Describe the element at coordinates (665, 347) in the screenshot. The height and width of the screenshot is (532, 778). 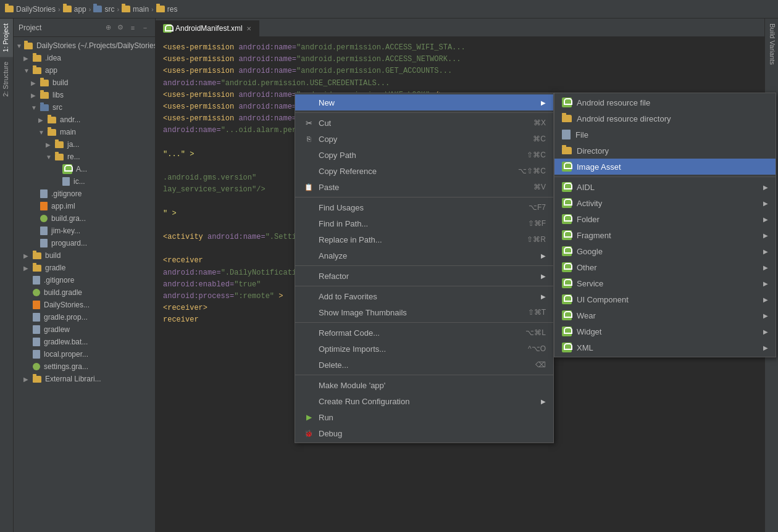
I see `new-menu-item-xml: XML ▶` at that location.